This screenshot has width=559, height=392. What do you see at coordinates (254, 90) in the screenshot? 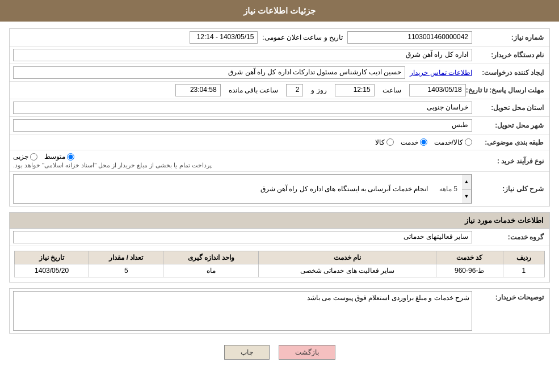
I see `reply-remaining-label: ساعت باقی مانده` at bounding box center [254, 90].